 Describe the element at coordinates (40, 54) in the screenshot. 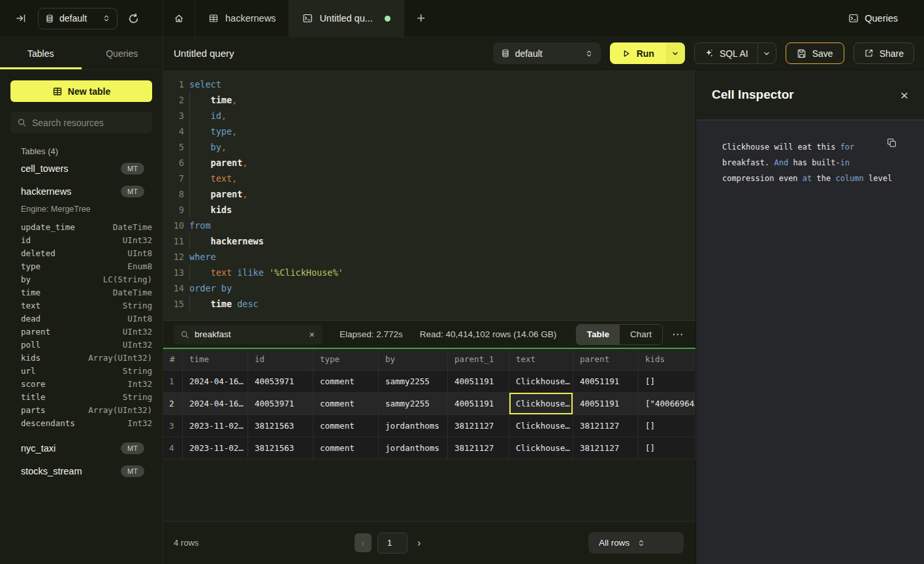

I see `sidebar-tab-tables: Tables` at that location.